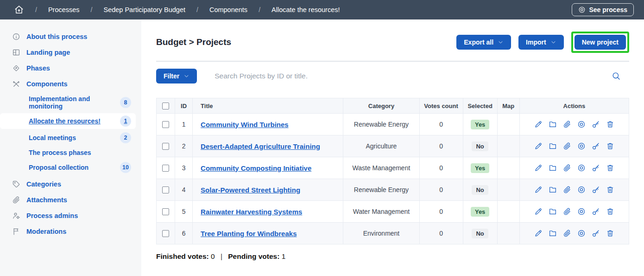 This screenshot has height=276, width=644. I want to click on import-label: Import, so click(536, 42).